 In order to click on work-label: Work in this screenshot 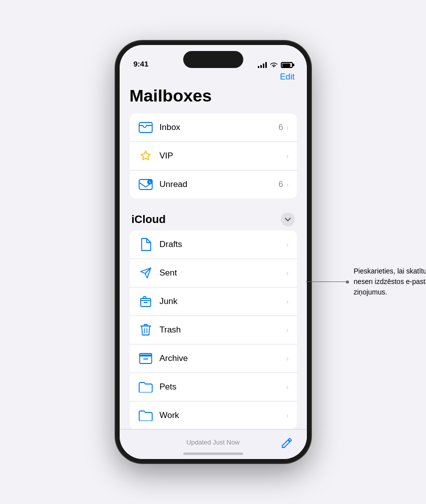, I will do `click(221, 416)`.